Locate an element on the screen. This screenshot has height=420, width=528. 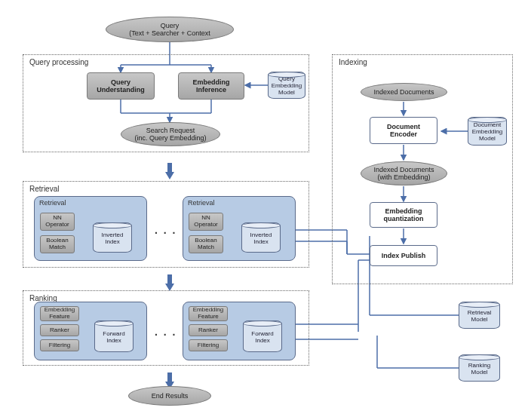
index-publish-node: Index Publish is located at coordinates (404, 256).